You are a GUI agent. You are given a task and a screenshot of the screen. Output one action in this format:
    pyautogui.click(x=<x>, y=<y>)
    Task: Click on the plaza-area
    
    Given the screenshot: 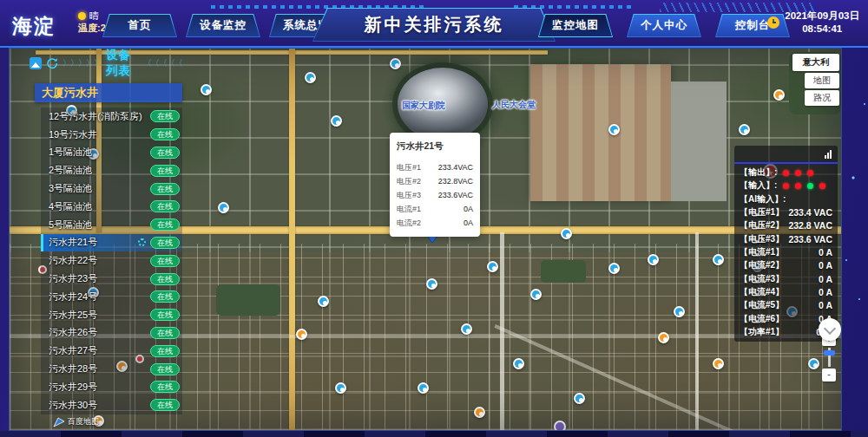 What is the action you would take?
    pyautogui.click(x=699, y=141)
    